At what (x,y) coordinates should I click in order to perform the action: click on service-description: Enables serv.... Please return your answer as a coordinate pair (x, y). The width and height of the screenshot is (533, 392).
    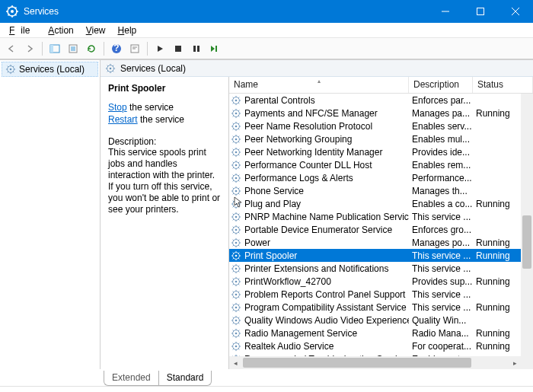
    Looking at the image, I should click on (441, 126).